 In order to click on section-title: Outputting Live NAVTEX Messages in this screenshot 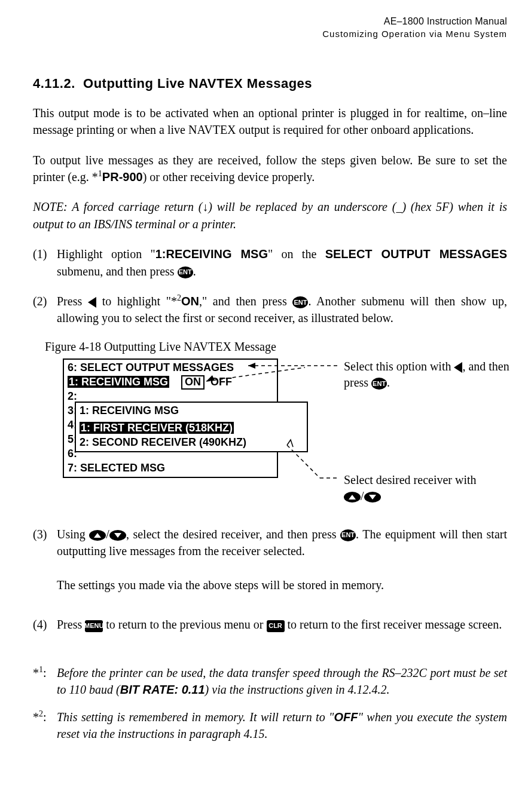, I will do `click(197, 84)`.